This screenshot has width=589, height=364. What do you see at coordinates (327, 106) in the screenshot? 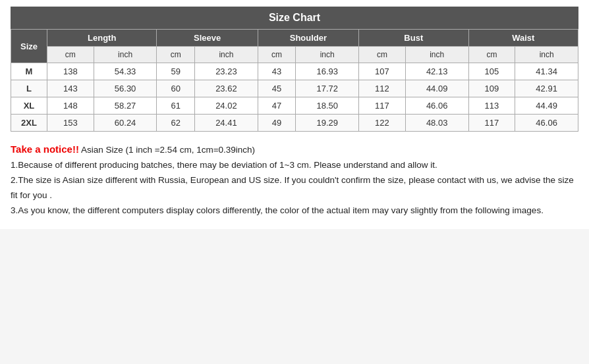
I see `shoulder-inch-cell: 18.50` at bounding box center [327, 106].